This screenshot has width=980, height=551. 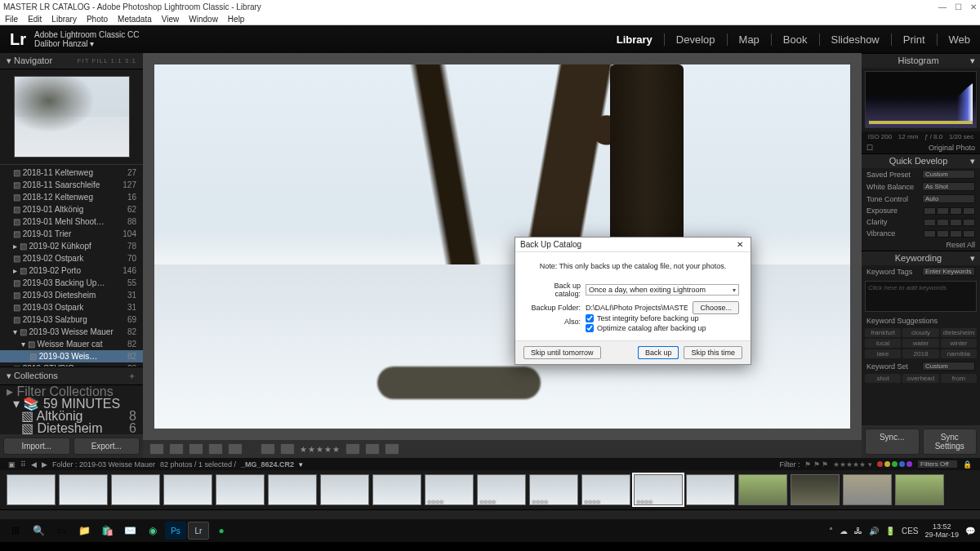 I want to click on filmstrip: ★★★★★★★★★★★★★★★★★★★★, so click(x=490, y=490).